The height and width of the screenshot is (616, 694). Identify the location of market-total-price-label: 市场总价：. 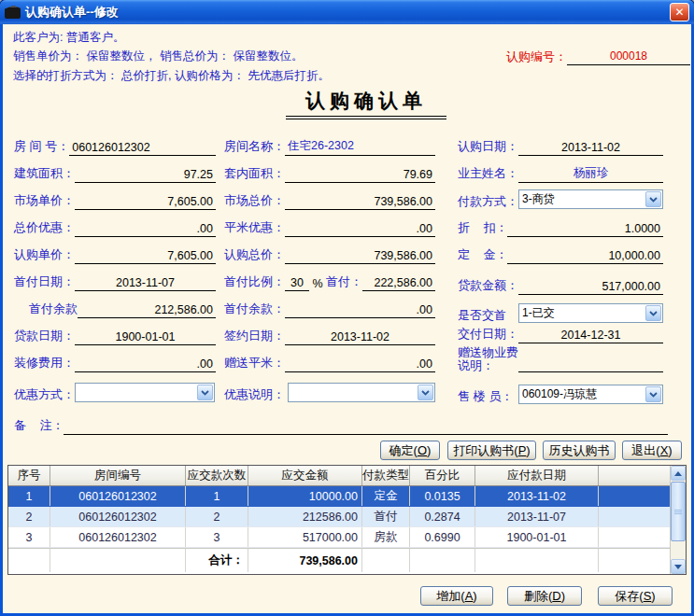
(254, 202).